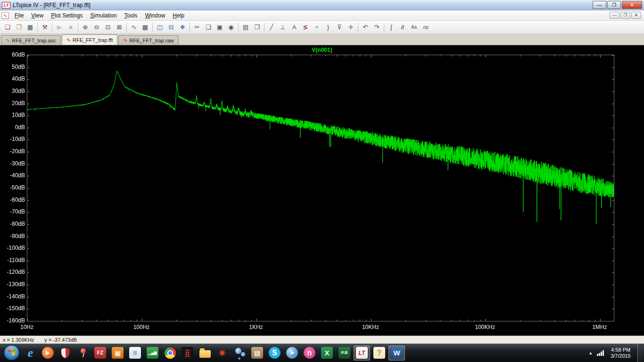 This screenshot has height=362, width=644. What do you see at coordinates (11, 353) in the screenshot?
I see `start-button` at bounding box center [11, 353].